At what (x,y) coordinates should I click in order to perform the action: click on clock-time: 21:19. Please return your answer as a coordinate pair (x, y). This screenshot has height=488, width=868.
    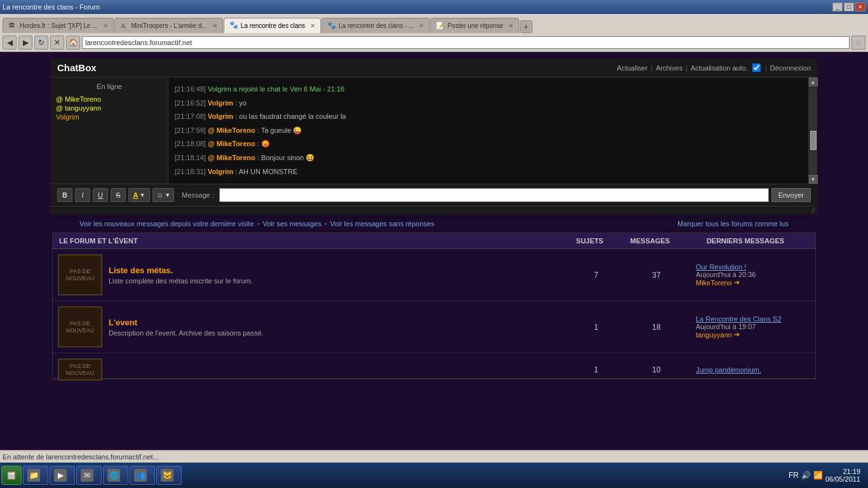
    Looking at the image, I should click on (851, 471).